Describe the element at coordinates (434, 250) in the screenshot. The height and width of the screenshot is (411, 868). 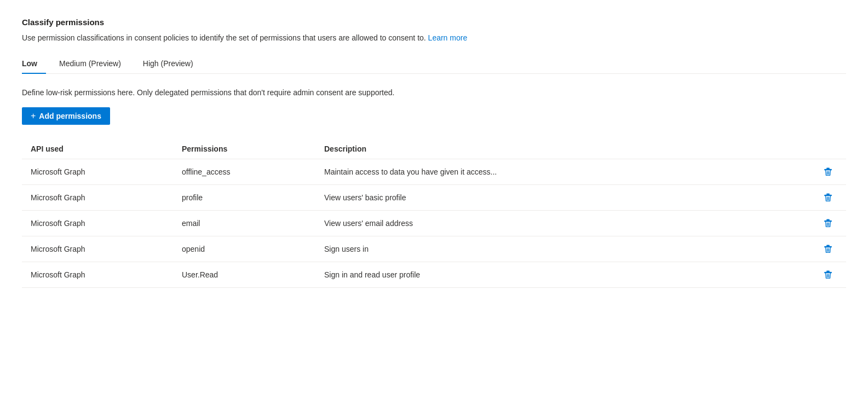
I see `table-row: Microsoft GraphopenidSign users in` at that location.